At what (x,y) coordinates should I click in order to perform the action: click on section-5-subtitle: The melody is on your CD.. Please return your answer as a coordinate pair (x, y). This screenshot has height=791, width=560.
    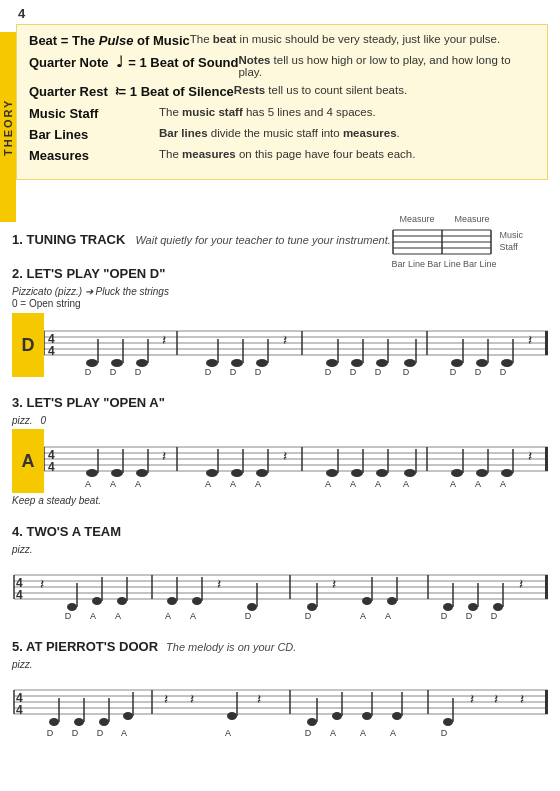
    Looking at the image, I should click on (231, 647).